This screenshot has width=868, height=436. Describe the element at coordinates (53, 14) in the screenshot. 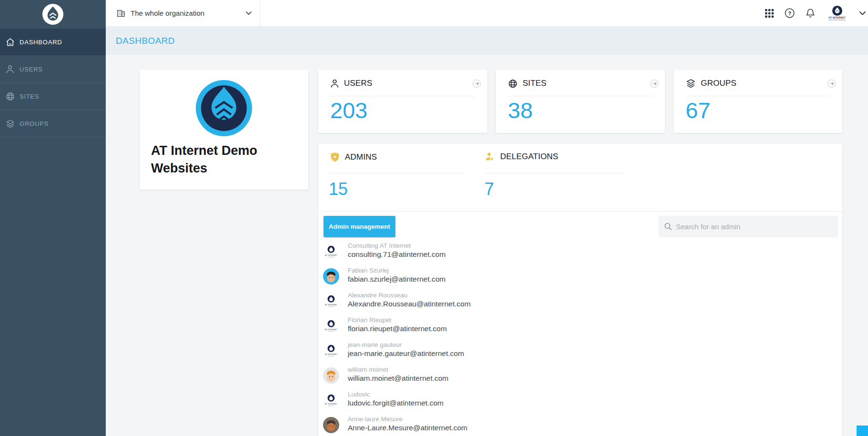

I see `atinternet-leaf-logo-icon` at that location.